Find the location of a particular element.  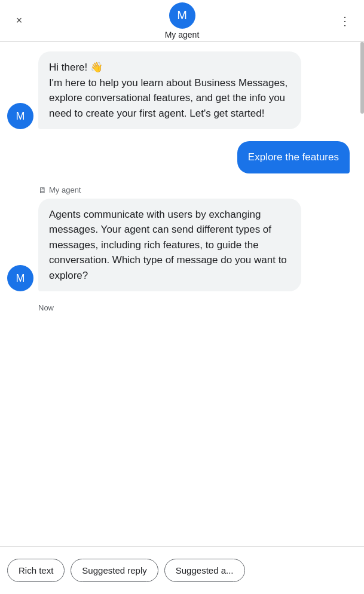

chip-suggested-reply: Suggested reply is located at coordinates (114, 571).